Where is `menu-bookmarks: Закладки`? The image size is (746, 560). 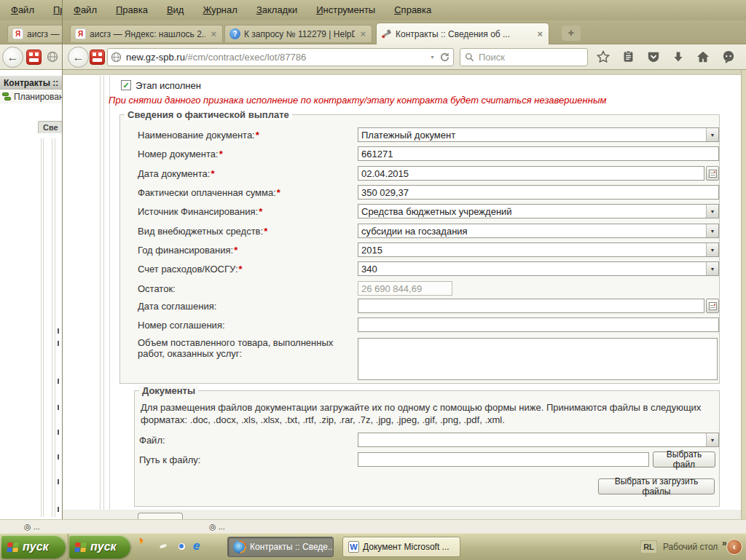 menu-bookmarks: Закладки is located at coordinates (277, 10).